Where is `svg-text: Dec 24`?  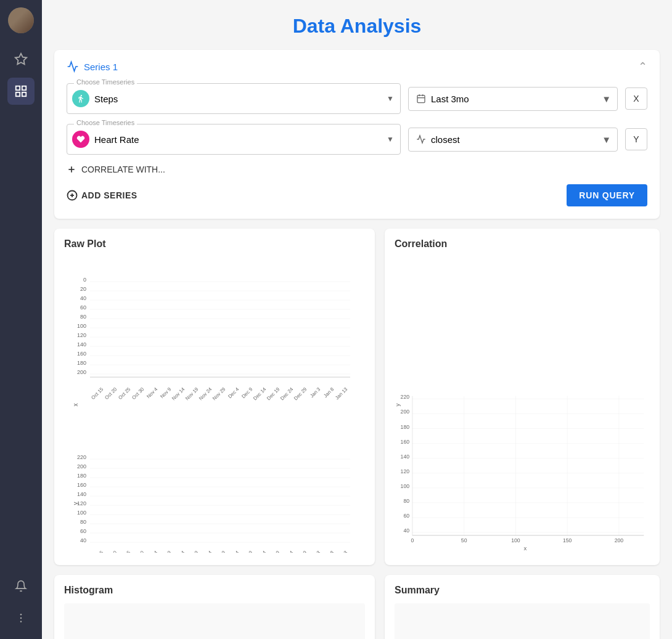
svg-text: Dec 24 is located at coordinates (287, 551).